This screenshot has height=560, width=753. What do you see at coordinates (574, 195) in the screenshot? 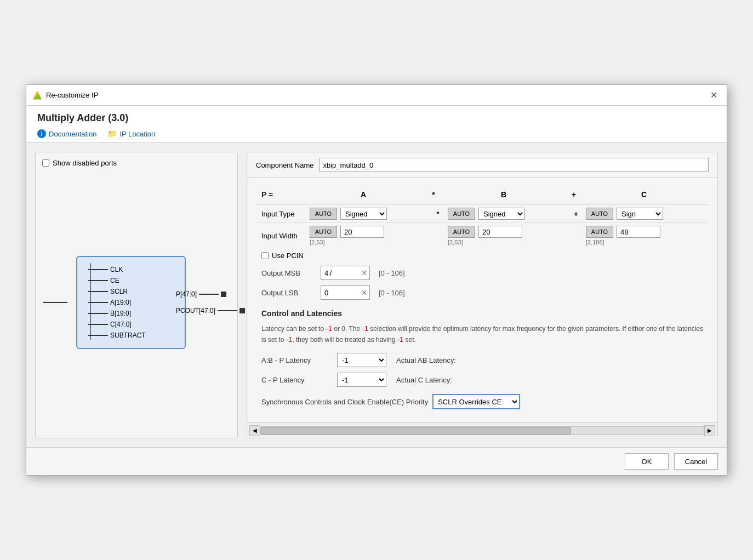
I see `eq-plus: +` at bounding box center [574, 195].